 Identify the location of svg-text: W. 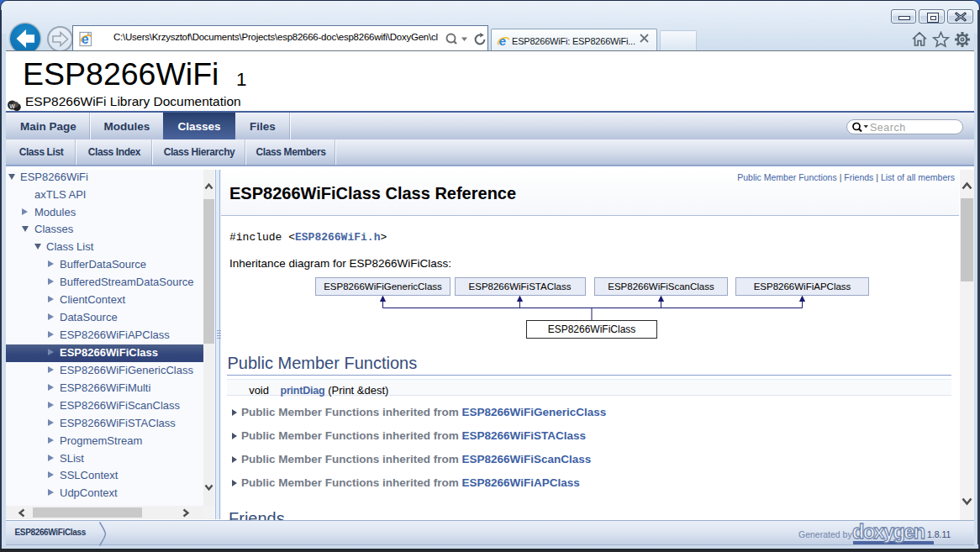
(12, 106).